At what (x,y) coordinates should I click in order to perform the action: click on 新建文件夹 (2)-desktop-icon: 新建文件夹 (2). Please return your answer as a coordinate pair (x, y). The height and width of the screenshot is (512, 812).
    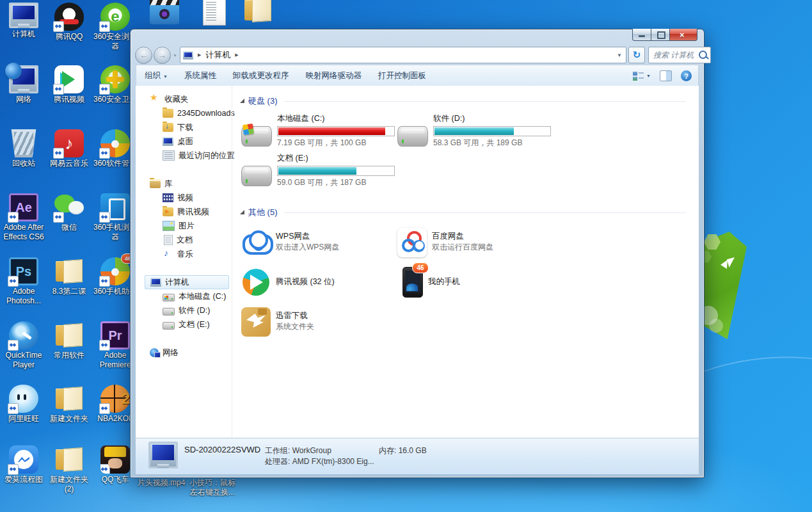
    Looking at the image, I should click on (69, 470).